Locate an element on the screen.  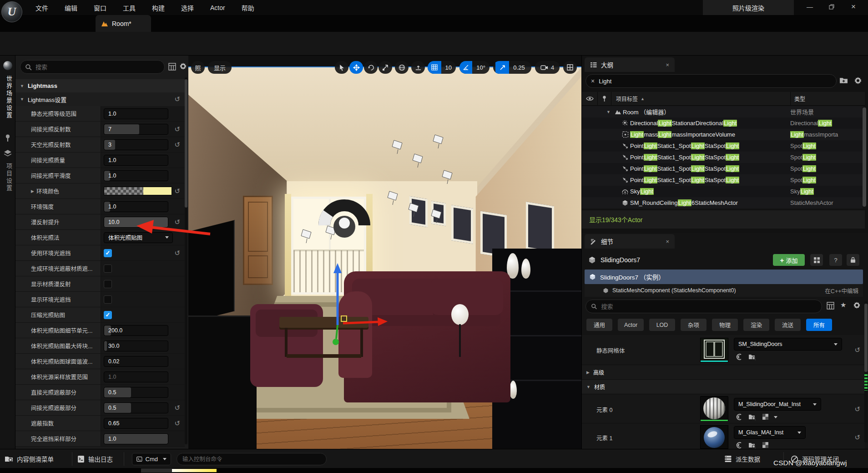
details-tab-渲染: 渲染 is located at coordinates (756, 325).